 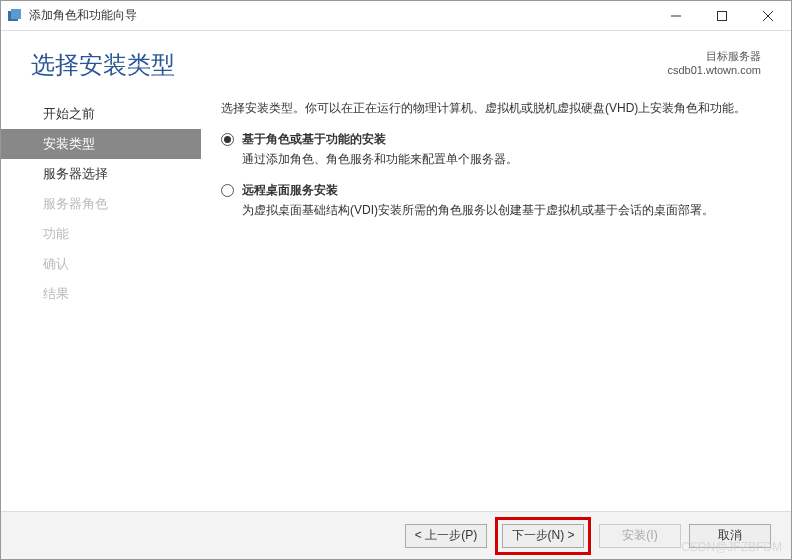 I want to click on footer: < 上一步(P) 下一步(N) > 安装(I) 取消, so click(x=396, y=535).